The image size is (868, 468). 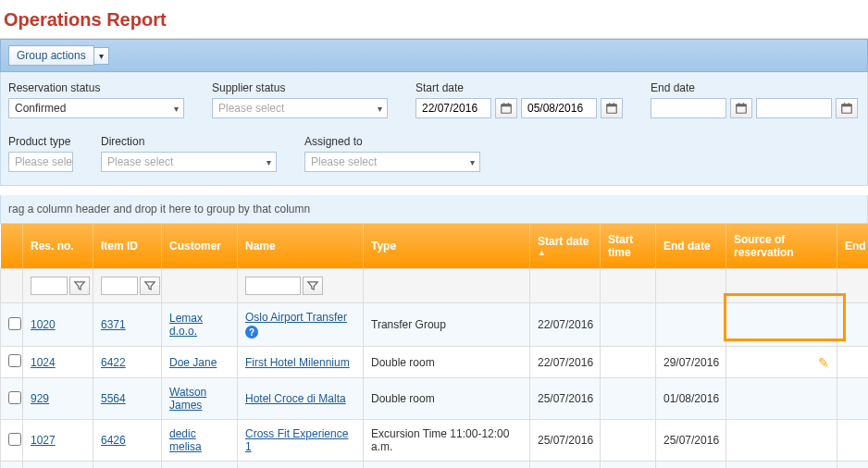 What do you see at coordinates (435, 400) in the screenshot?
I see `table-row: 9295564Watson JamesHotel Croce di MaltaD…` at bounding box center [435, 400].